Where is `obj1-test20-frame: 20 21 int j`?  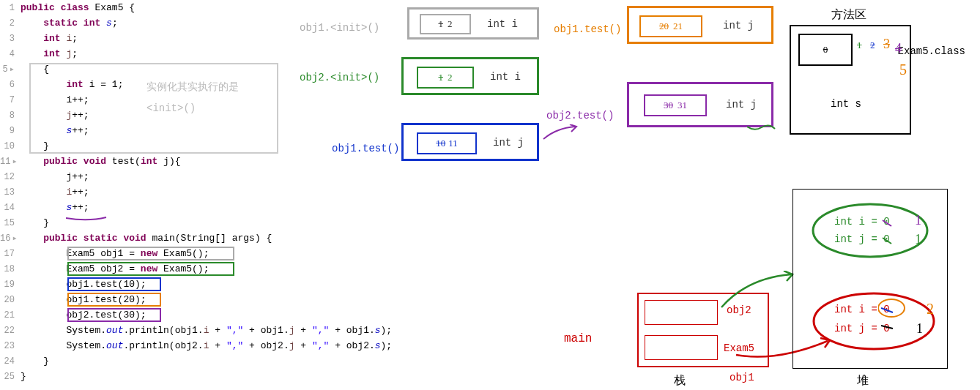
obj1-test20-frame: 20 21 int j is located at coordinates (700, 25).